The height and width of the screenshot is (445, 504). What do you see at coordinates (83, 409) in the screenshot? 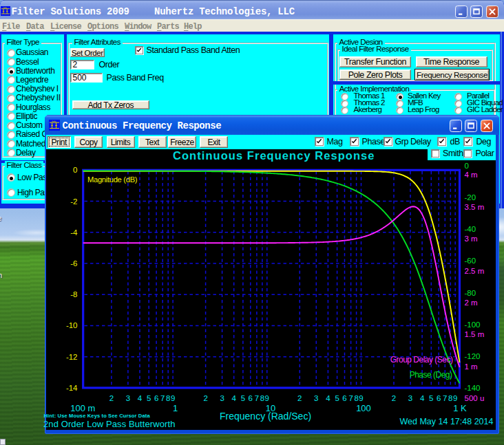
I see `svg-text: 100 m` at bounding box center [83, 409].